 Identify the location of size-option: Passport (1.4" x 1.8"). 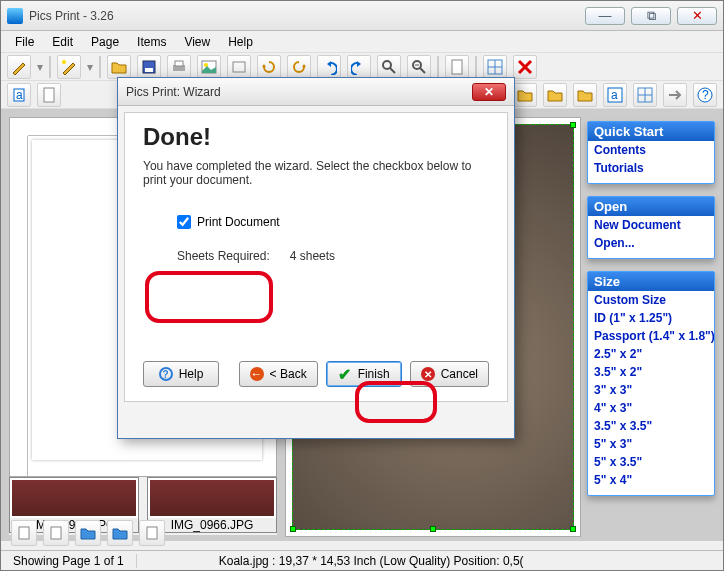
(651, 336).